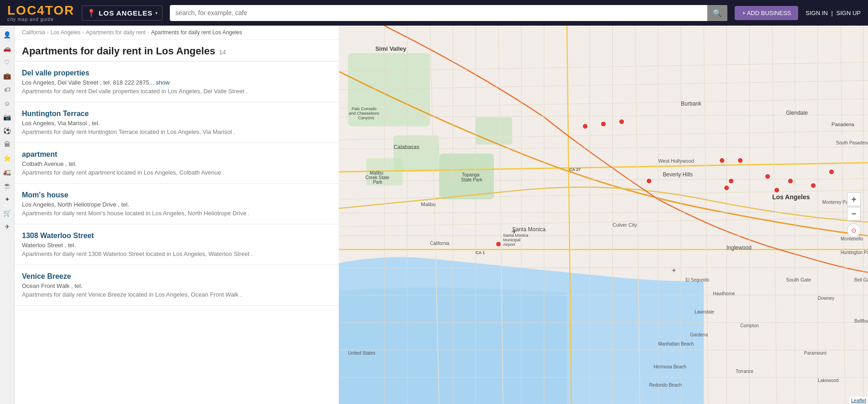 This screenshot has height=404, width=868. What do you see at coordinates (148, 32) in the screenshot?
I see `breadcrumb-sep-3: ›` at bounding box center [148, 32].